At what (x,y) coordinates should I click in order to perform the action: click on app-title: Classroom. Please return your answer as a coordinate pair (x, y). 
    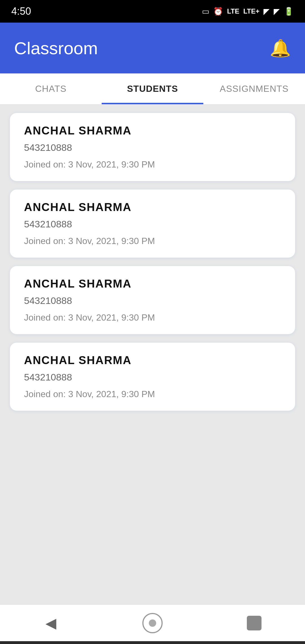
    Looking at the image, I should click on (56, 48).